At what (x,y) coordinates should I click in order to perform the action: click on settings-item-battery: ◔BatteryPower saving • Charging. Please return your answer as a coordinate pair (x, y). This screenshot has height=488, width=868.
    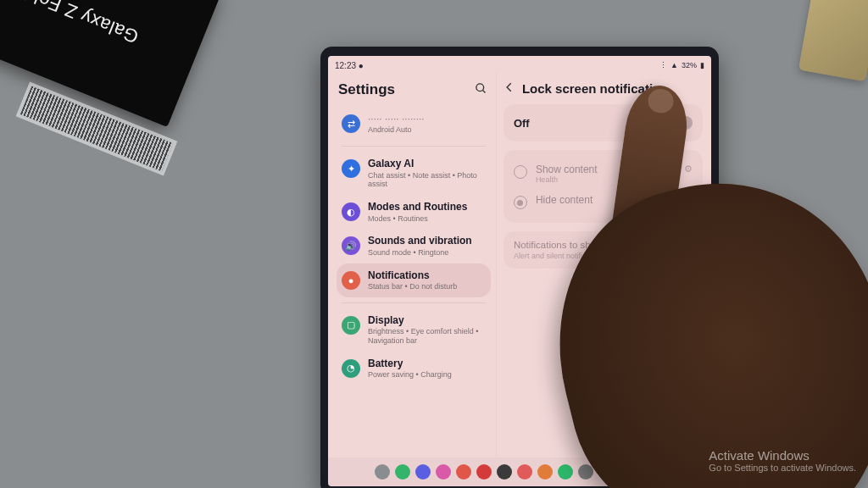
    Looking at the image, I should click on (414, 369).